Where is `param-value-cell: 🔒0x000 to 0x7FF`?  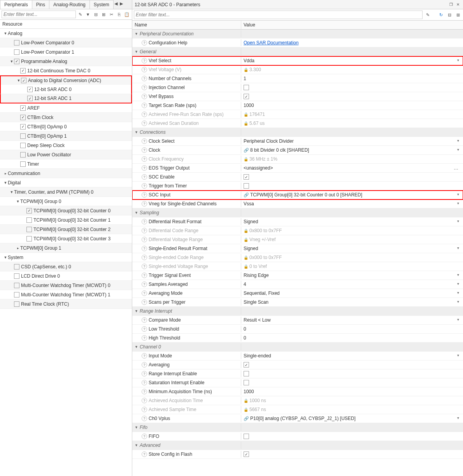
param-value-cell: 🔒0x000 to 0x7FF is located at coordinates (352, 257).